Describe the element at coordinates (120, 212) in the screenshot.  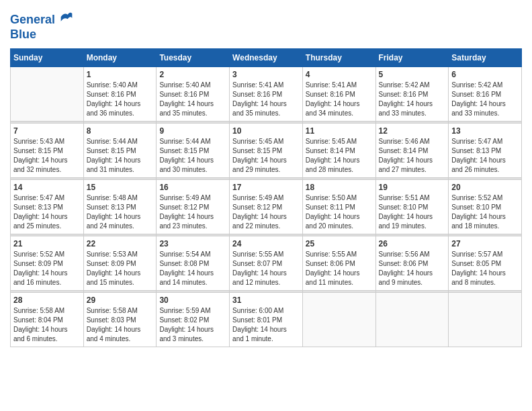
I see `day-info: Sunrise: 5:48 AM Sunset: 8:13 PM Dayligh…` at that location.